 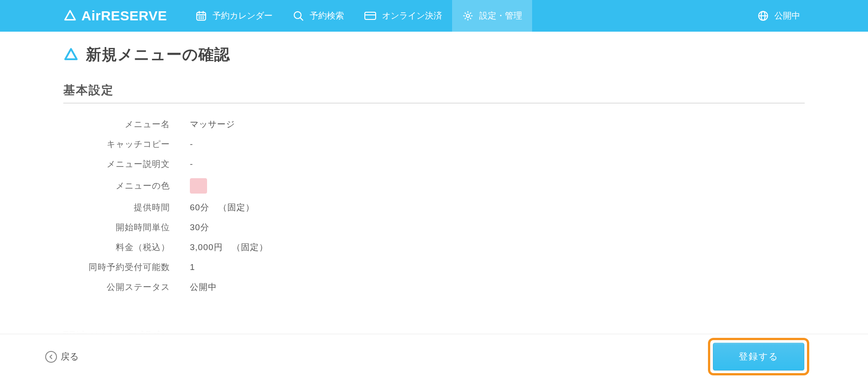 I want to click on row-publish-status: 公開ステータス 公開中, so click(x=434, y=287).